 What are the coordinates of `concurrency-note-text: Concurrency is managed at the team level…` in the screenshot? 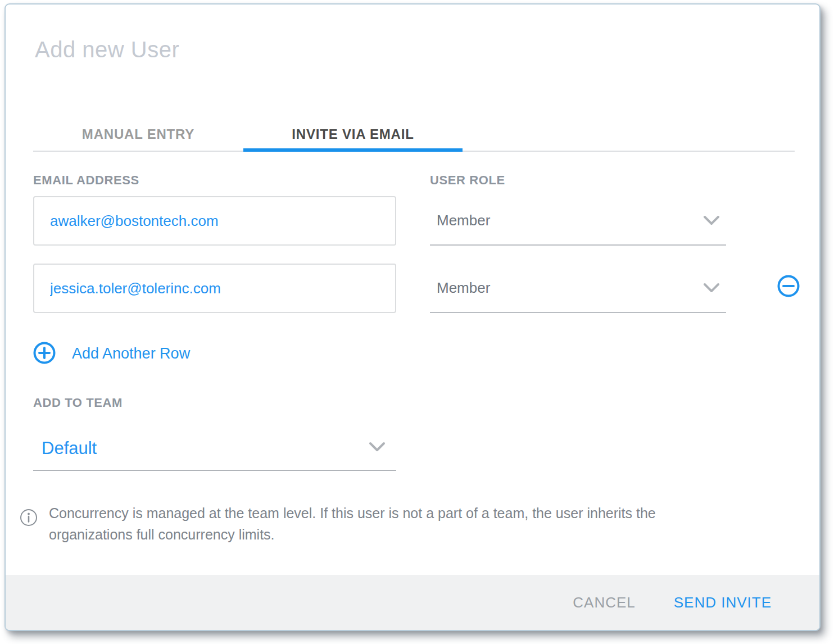 It's located at (386, 524).